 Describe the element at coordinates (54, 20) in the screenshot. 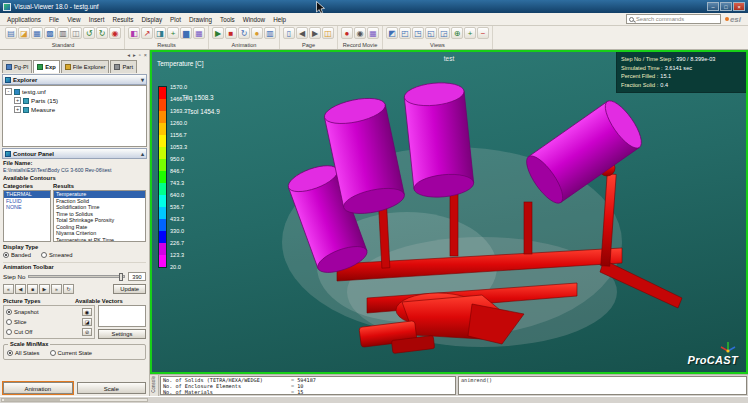

I see `menu-item-file: File` at that location.